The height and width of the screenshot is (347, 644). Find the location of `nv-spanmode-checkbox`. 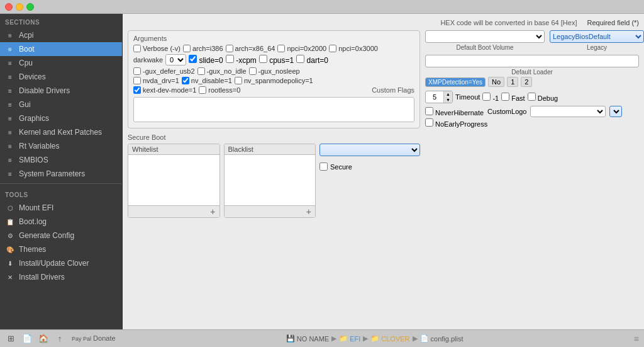

nv-spanmode-checkbox is located at coordinates (238, 81).